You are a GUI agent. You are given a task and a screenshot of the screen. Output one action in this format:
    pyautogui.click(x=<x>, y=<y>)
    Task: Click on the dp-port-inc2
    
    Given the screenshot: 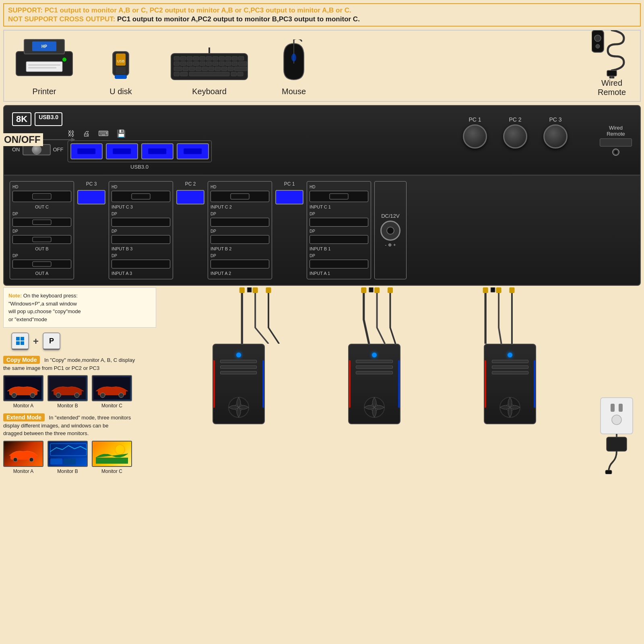 What is the action you would take?
    pyautogui.click(x=240, y=222)
    